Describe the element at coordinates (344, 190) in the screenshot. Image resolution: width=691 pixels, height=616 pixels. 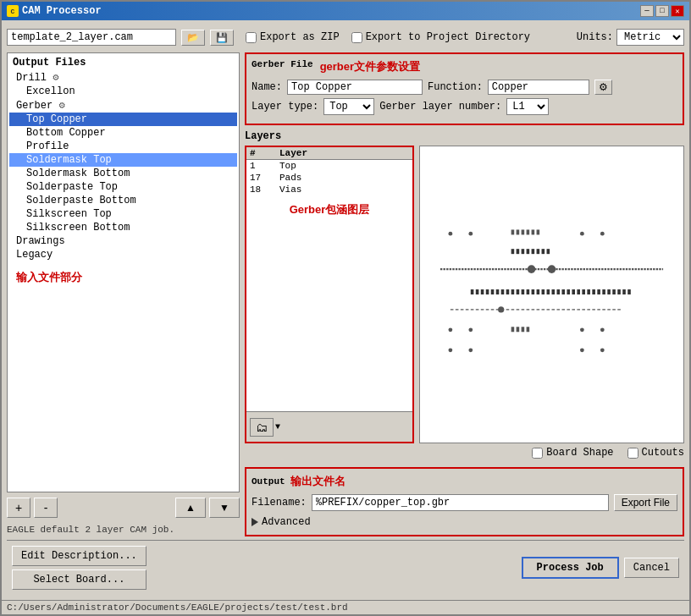
I see `layer-name-18: Vias` at that location.